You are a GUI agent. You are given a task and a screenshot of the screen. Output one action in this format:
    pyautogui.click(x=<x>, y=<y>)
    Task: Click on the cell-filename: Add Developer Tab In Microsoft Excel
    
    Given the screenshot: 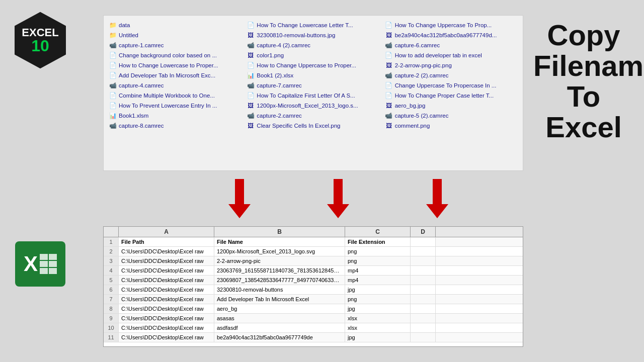 What is the action you would take?
    pyautogui.click(x=280, y=299)
    